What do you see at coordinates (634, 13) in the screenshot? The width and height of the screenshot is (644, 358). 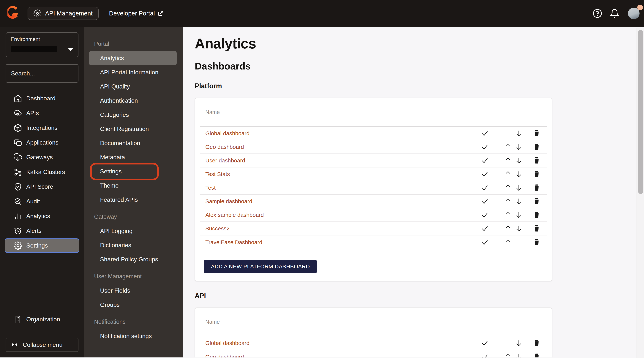 I see `user-avatar` at bounding box center [634, 13].